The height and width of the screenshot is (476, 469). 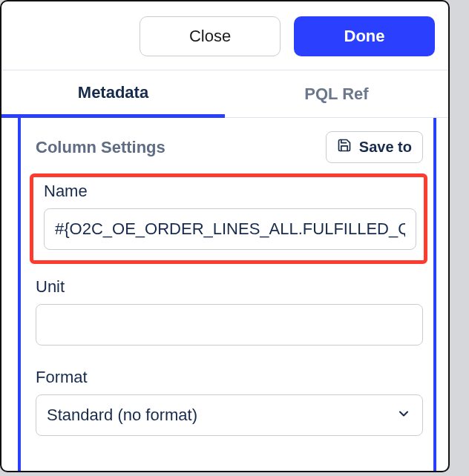 I want to click on save-icon, so click(x=344, y=147).